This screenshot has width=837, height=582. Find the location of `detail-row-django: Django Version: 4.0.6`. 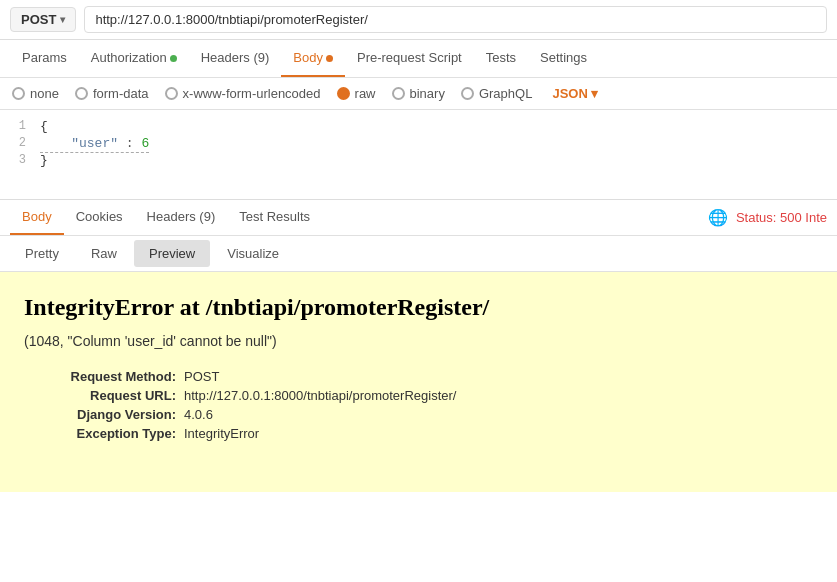

detail-row-django: Django Version: 4.0.6 is located at coordinates (418, 414).